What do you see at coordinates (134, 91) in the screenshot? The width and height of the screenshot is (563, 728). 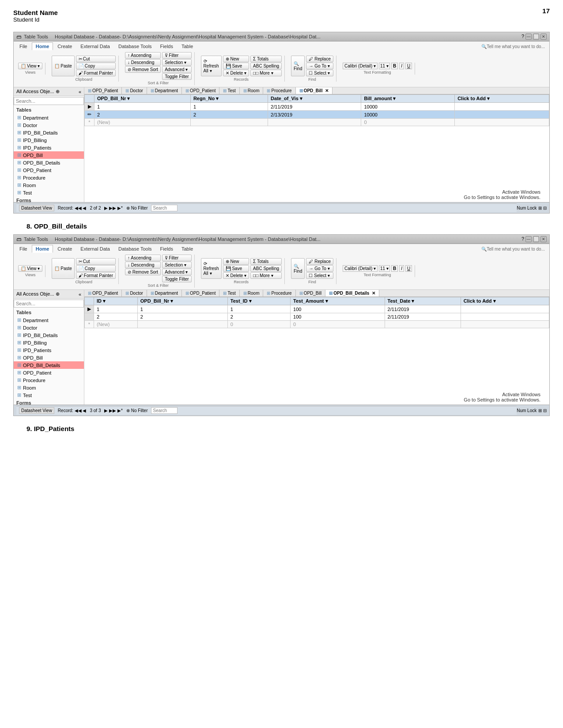 I see `tab-doctor: ⊞Doctor` at bounding box center [134, 91].